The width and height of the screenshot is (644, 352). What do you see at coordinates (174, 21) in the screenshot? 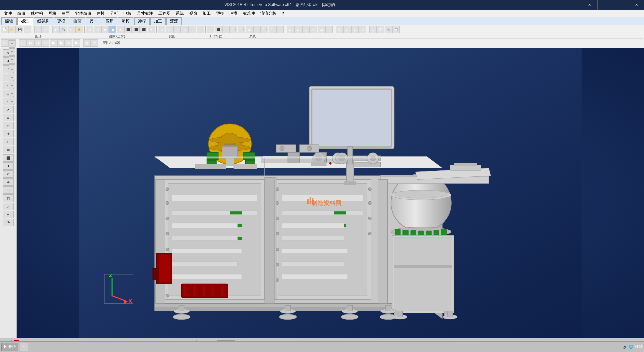
I see `tab-flow2: 流流` at bounding box center [174, 21].